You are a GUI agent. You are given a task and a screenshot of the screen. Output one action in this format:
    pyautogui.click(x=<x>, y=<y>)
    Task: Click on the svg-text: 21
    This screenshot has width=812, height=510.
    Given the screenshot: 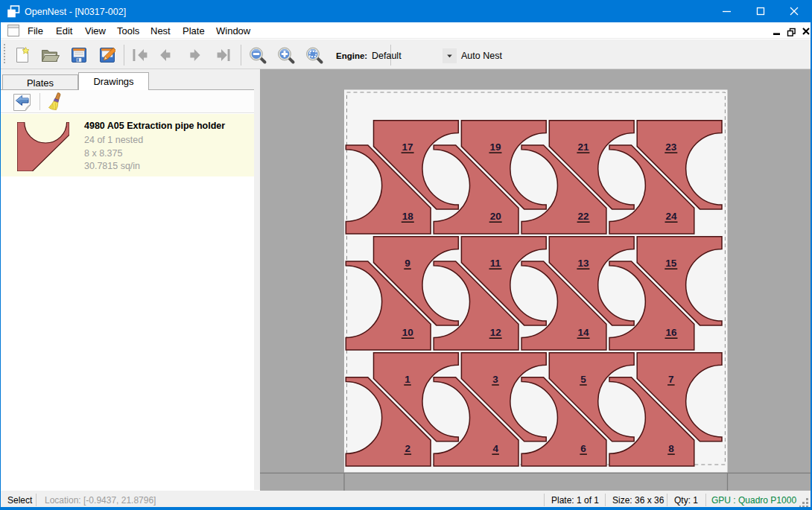 What is the action you would take?
    pyautogui.click(x=583, y=147)
    